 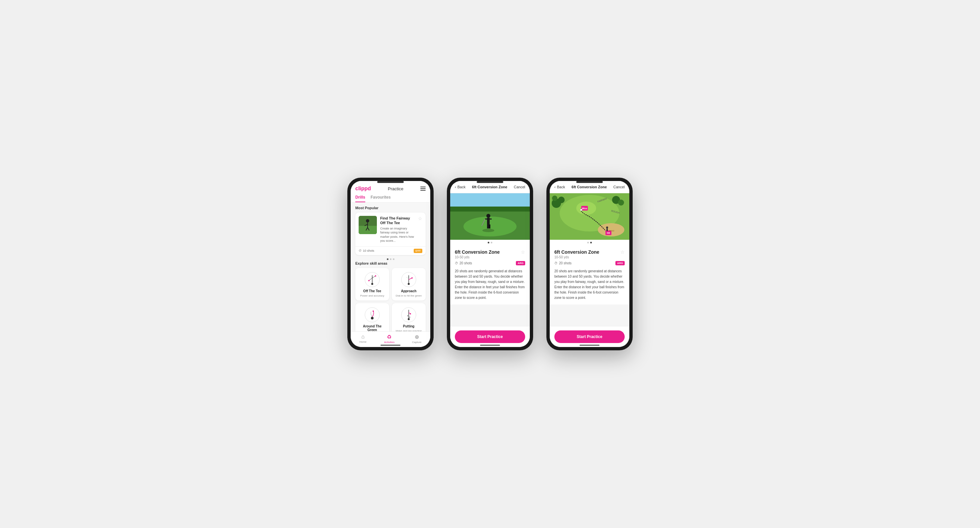 I want to click on skill-desc-approach: Dial-in to hit the green, so click(x=409, y=296).